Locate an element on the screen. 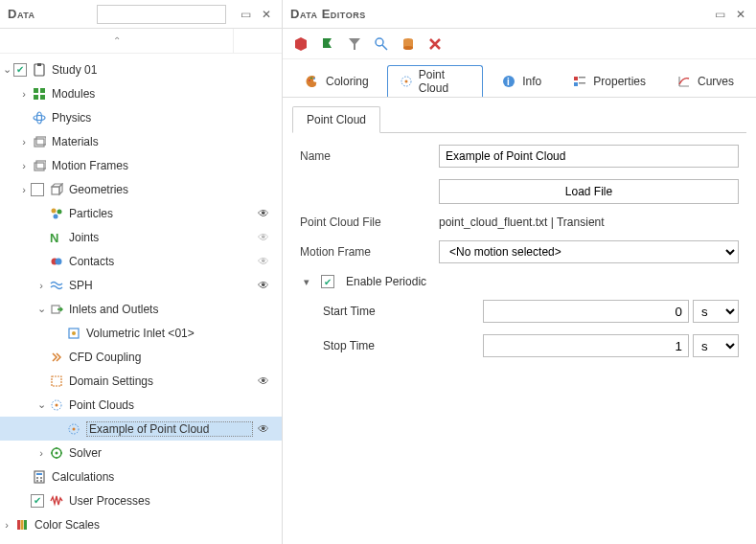  materials-icon is located at coordinates (39, 142).